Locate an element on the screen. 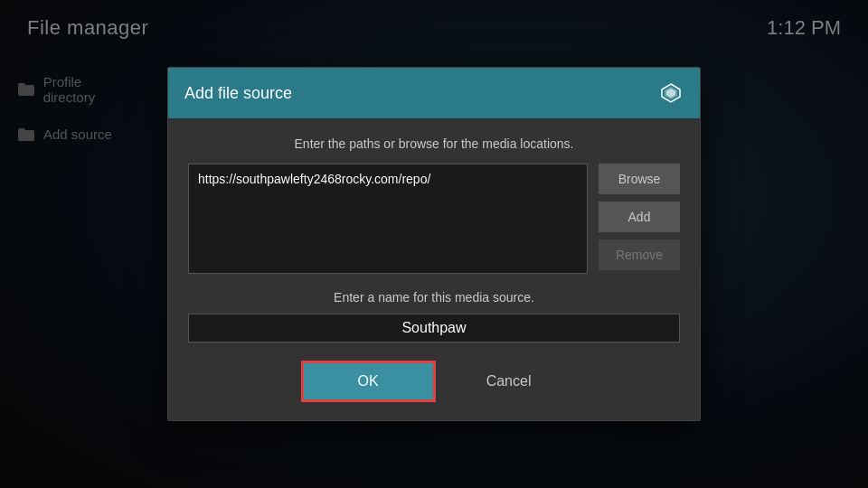 The height and width of the screenshot is (488, 868). name-instruction: Enter a name for this media source. is located at coordinates (434, 297).